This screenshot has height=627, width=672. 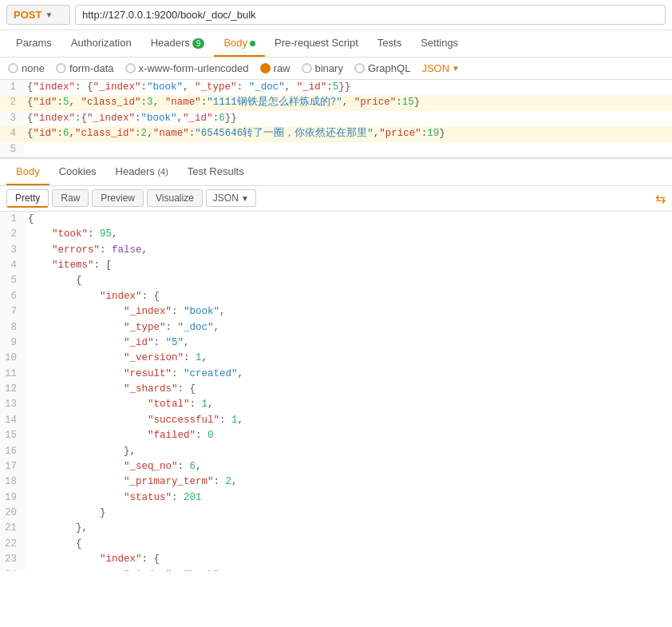 I want to click on json-format-dropdown: JSON ▼, so click(x=441, y=69).